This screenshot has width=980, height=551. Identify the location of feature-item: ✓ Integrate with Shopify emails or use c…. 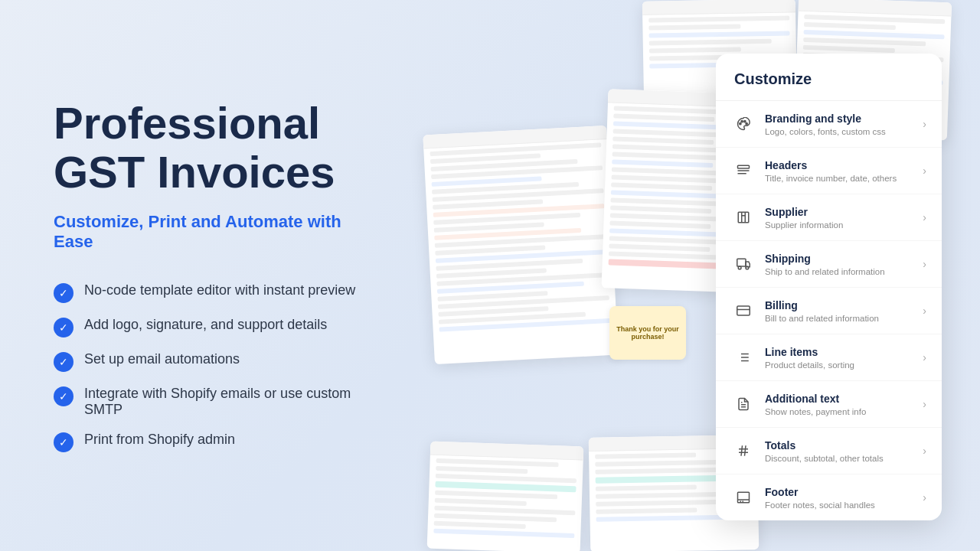
(218, 402).